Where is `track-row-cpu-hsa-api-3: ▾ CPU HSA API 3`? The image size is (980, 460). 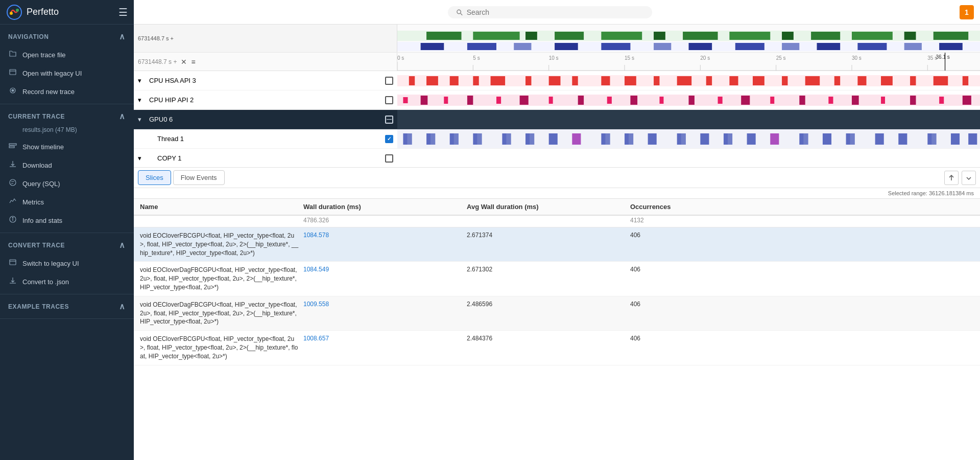 track-row-cpu-hsa-api-3: ▾ CPU HSA API 3 is located at coordinates (557, 81).